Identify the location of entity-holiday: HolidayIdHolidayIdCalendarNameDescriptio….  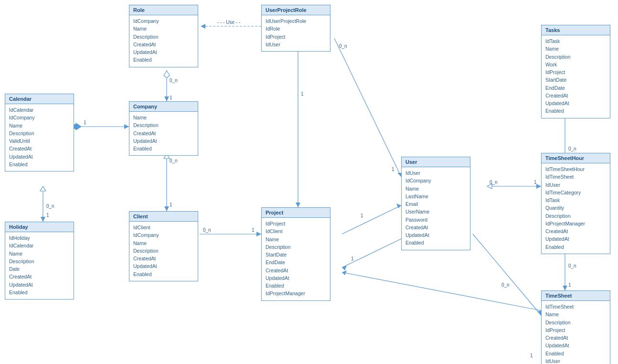
(39, 261).